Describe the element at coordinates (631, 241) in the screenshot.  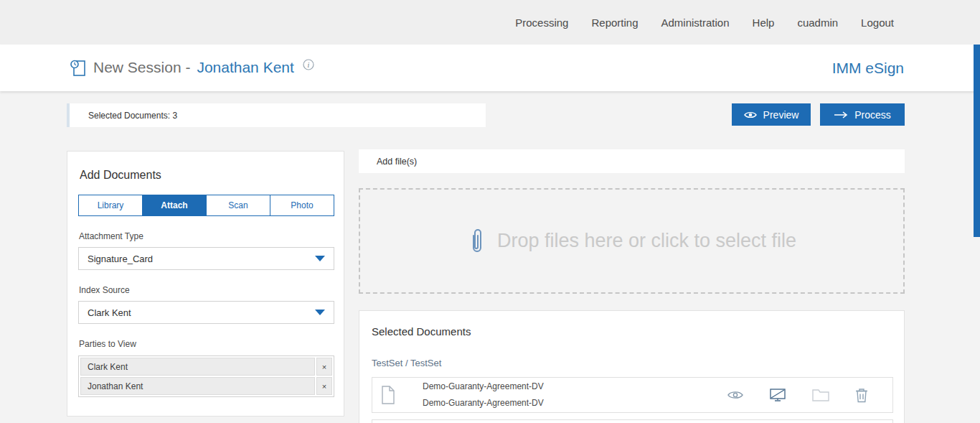
I see `file-dropzone: Drop files here or click to select file` at that location.